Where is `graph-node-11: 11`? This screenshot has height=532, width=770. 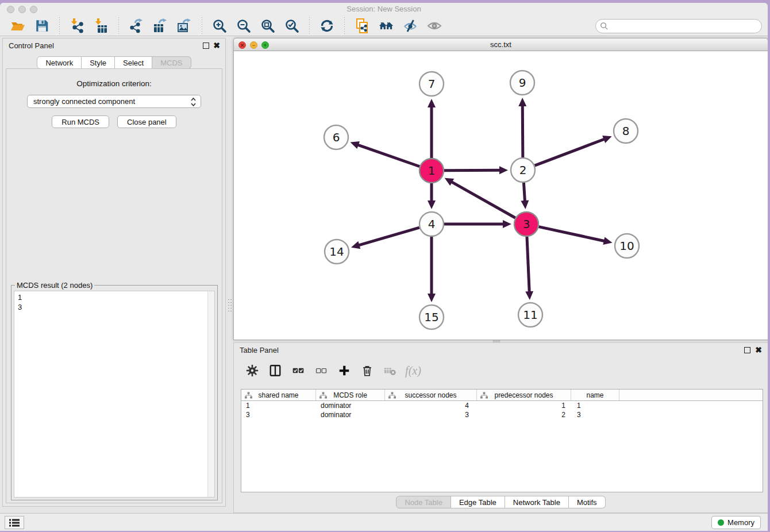 graph-node-11: 11 is located at coordinates (530, 315).